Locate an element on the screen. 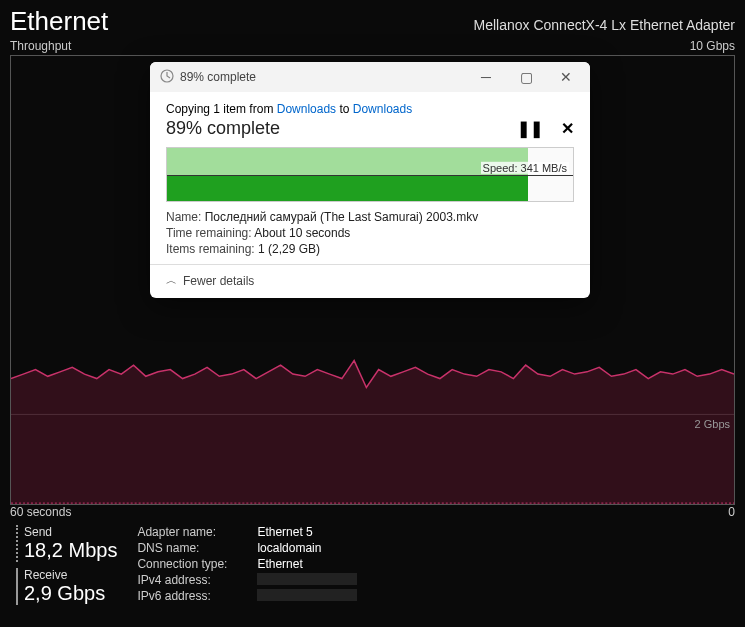  maximize-button: ▢ is located at coordinates (526, 77).